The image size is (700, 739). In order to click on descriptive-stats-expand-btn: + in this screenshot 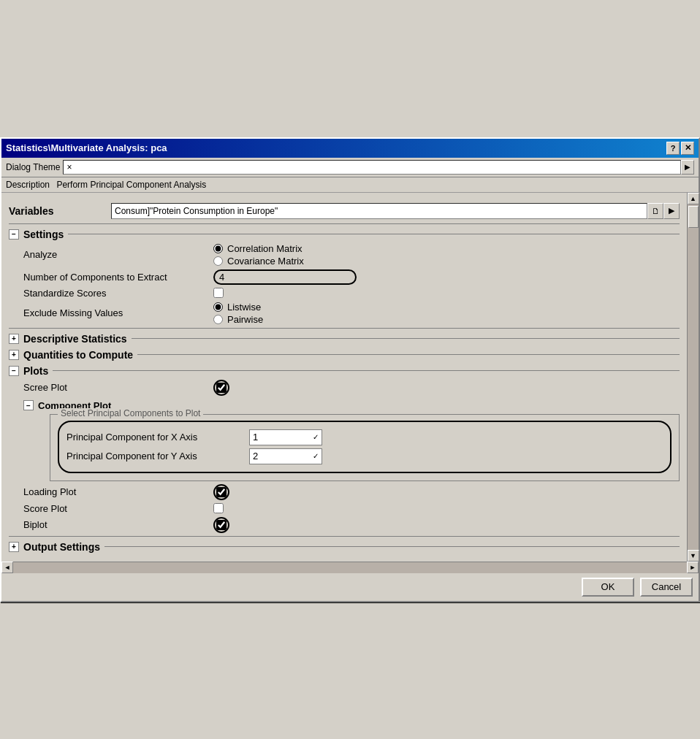, I will do `click(14, 339)`.